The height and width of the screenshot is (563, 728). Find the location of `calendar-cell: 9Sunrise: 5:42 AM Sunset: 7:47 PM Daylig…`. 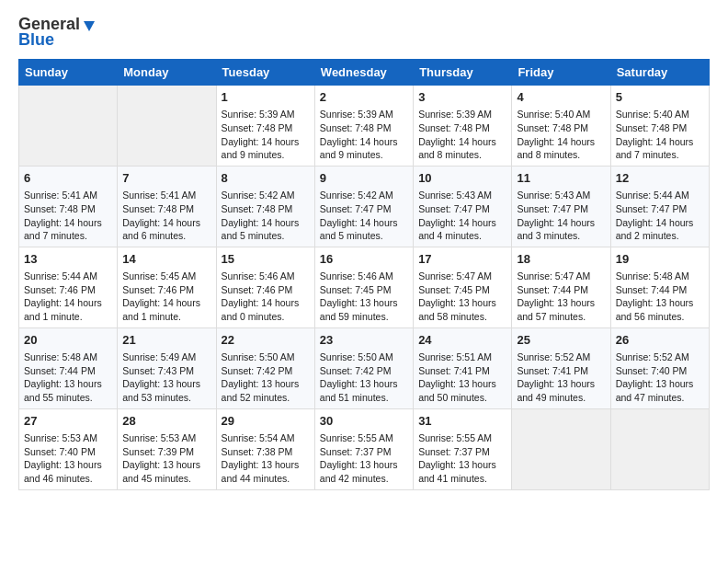

calendar-cell: 9Sunrise: 5:42 AM Sunset: 7:47 PM Daylig… is located at coordinates (364, 206).